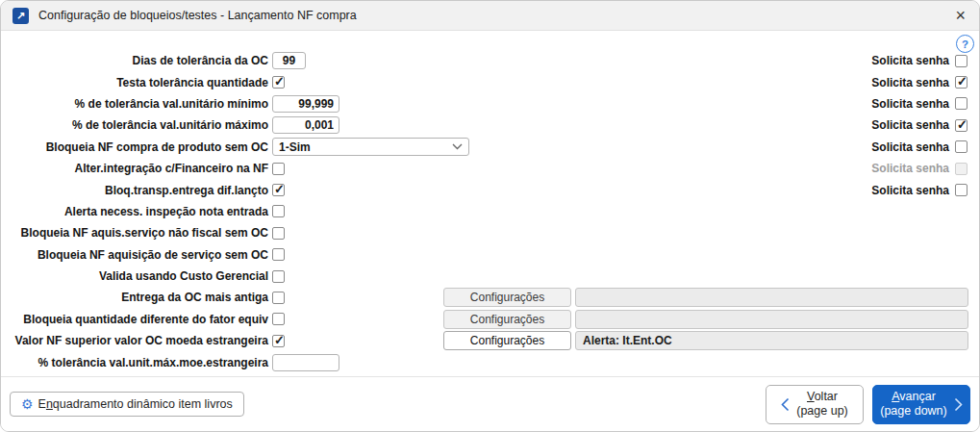 The image size is (980, 432). What do you see at coordinates (921, 404) in the screenshot?
I see `avancar-button: Avançar(page down)` at bounding box center [921, 404].